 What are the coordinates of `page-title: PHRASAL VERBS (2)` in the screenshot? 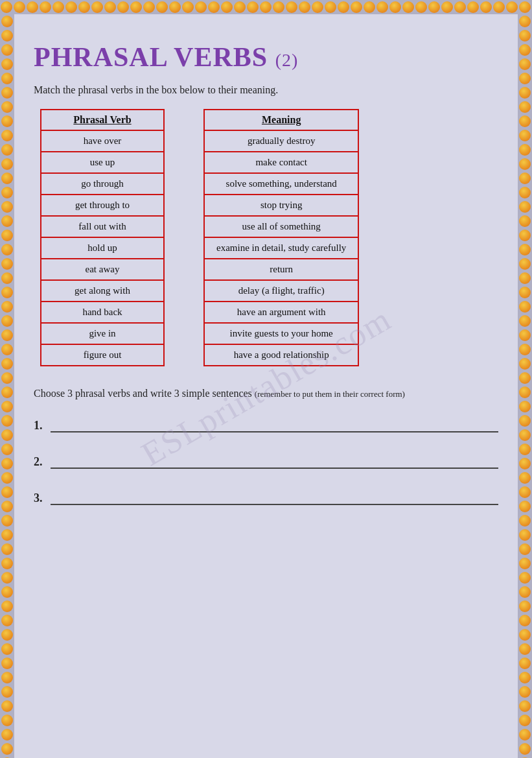 It's located at (266, 57).